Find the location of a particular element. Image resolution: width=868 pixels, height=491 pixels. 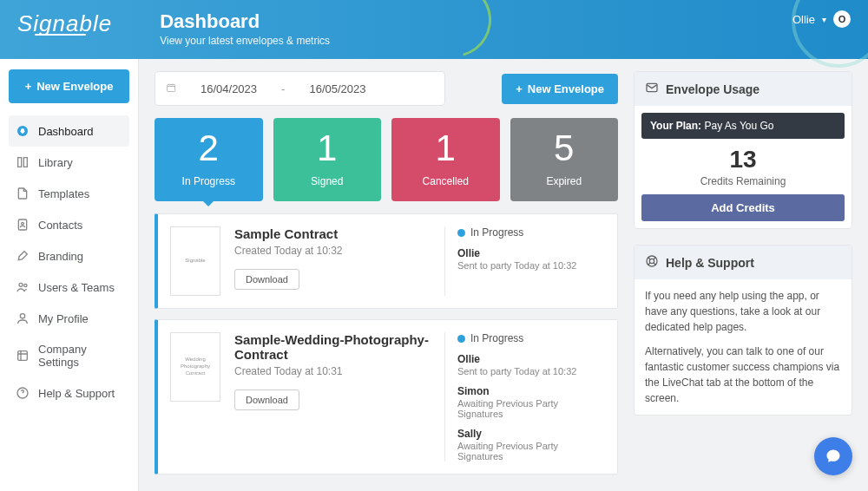

help-title: Help & Support is located at coordinates (710, 263).